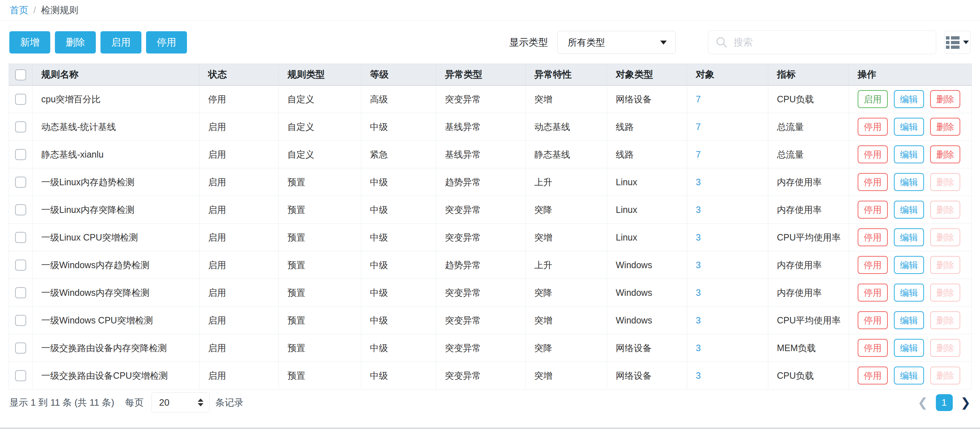 The height and width of the screenshot is (429, 980). What do you see at coordinates (481, 155) in the screenshot?
I see `cell-anomaly-type: 基线异常` at bounding box center [481, 155].